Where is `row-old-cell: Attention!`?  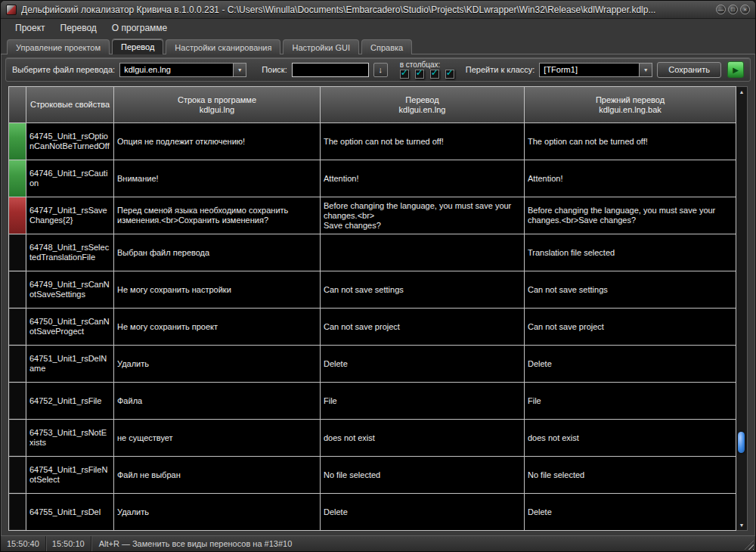 row-old-cell: Attention! is located at coordinates (631, 178).